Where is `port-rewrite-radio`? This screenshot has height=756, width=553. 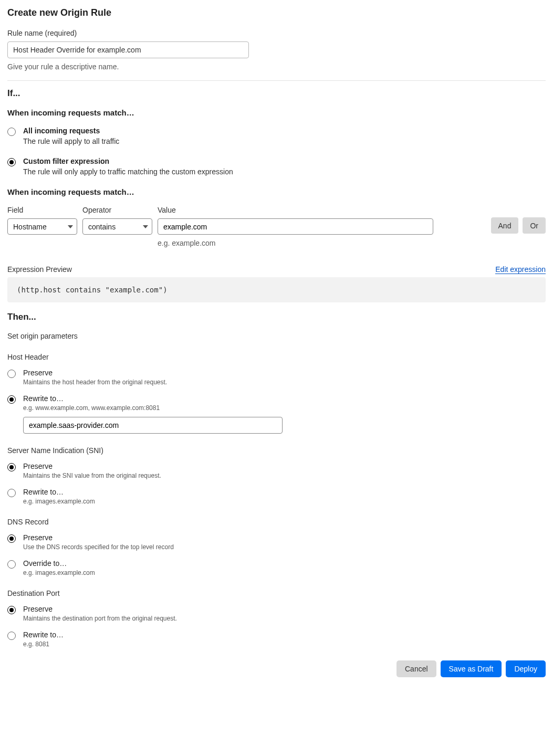 port-rewrite-radio is located at coordinates (12, 636).